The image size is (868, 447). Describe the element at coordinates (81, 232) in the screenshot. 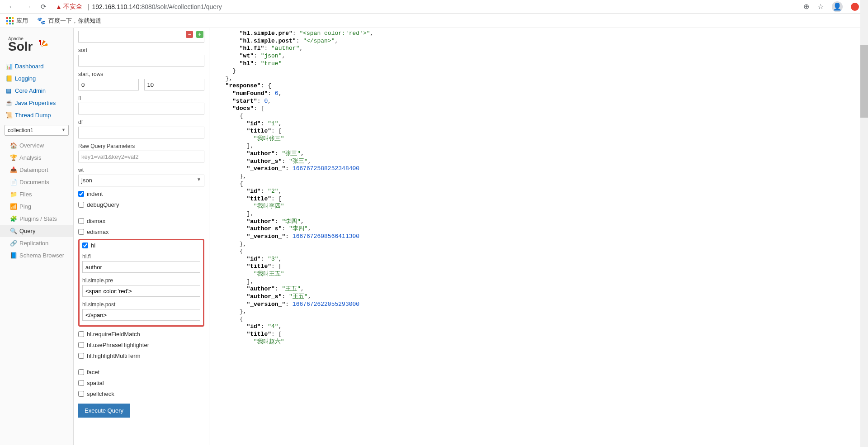

I see `edismax-checkbox` at that location.